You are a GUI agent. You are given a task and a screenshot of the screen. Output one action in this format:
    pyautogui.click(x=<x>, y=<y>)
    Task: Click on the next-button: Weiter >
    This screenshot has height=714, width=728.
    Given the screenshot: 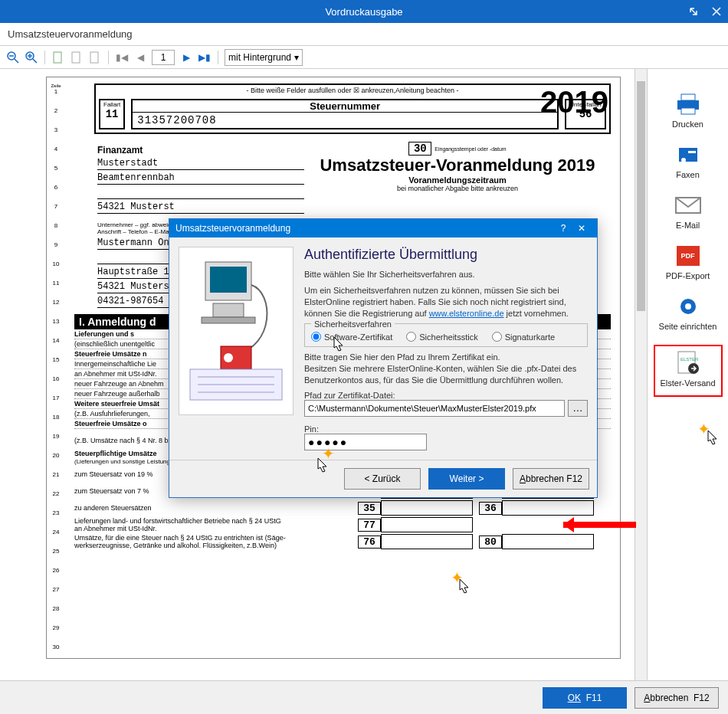 What is the action you would take?
    pyautogui.click(x=467, y=479)
    